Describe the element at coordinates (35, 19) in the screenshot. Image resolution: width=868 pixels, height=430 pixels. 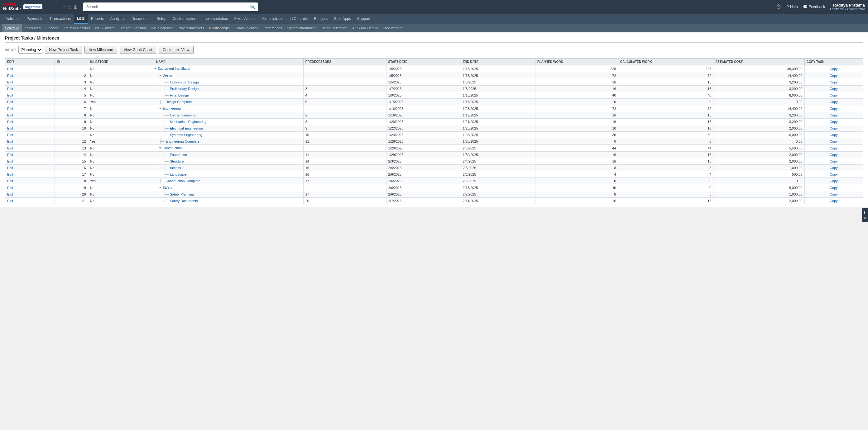
I see `nav-payments: Payments` at that location.